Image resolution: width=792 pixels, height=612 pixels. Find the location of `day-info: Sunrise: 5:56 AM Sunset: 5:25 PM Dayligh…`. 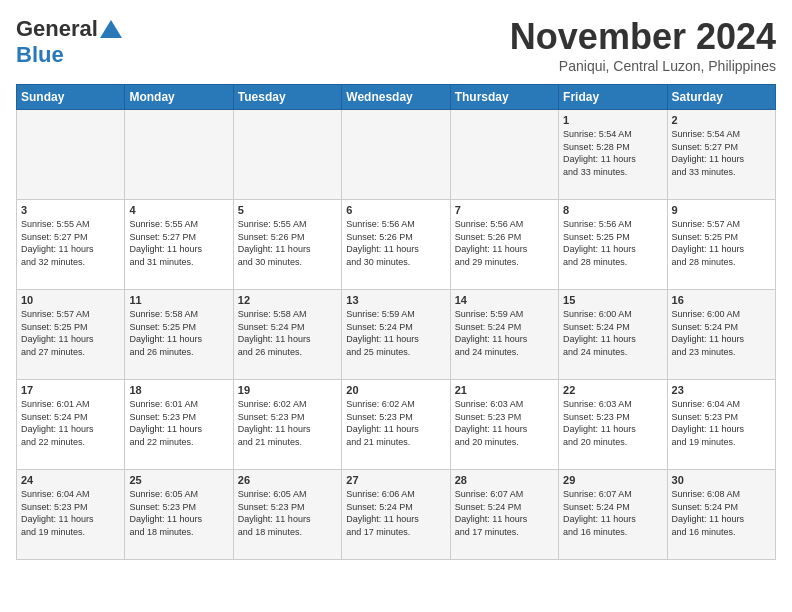

day-info: Sunrise: 5:56 AM Sunset: 5:25 PM Dayligh… is located at coordinates (612, 243).